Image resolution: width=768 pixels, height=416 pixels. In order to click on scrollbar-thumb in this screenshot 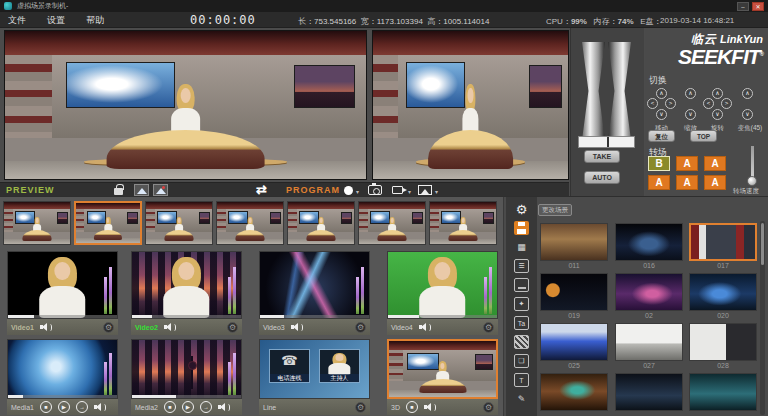, I will do `click(762, 244)`.